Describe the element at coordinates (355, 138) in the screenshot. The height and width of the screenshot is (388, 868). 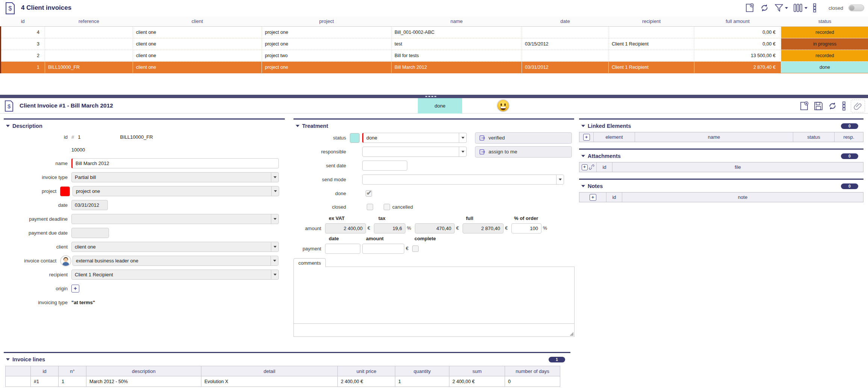
I see `status-color-chip` at that location.